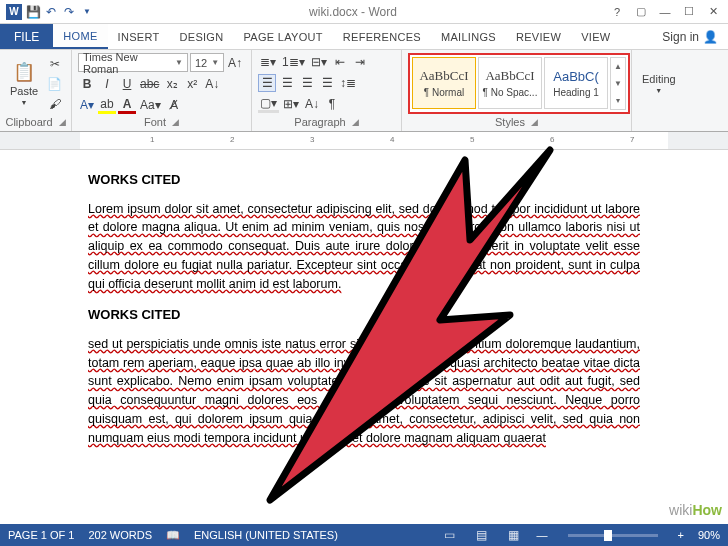  What do you see at coordinates (690, 36) in the screenshot?
I see `sign-in-link: Sign in👤` at bounding box center [690, 36].